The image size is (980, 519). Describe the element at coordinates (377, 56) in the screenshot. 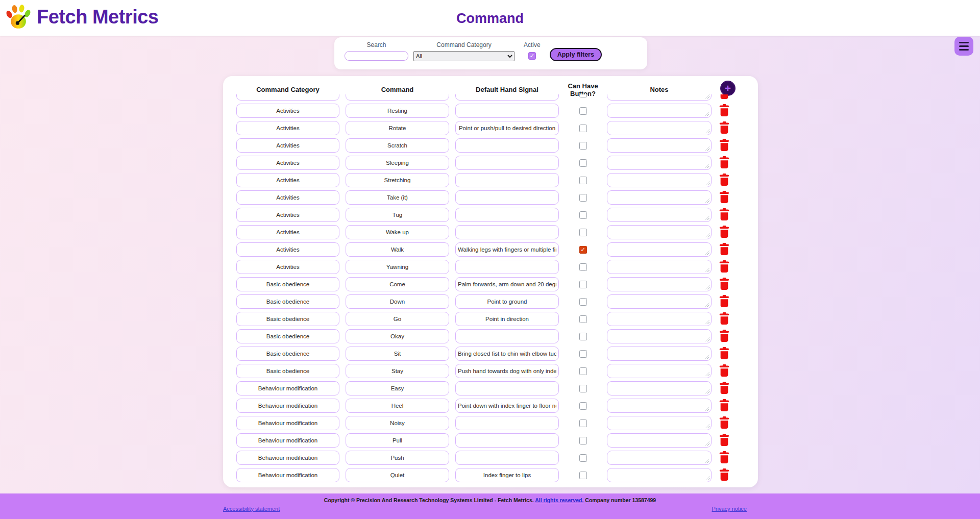

I see `search-input` at that location.